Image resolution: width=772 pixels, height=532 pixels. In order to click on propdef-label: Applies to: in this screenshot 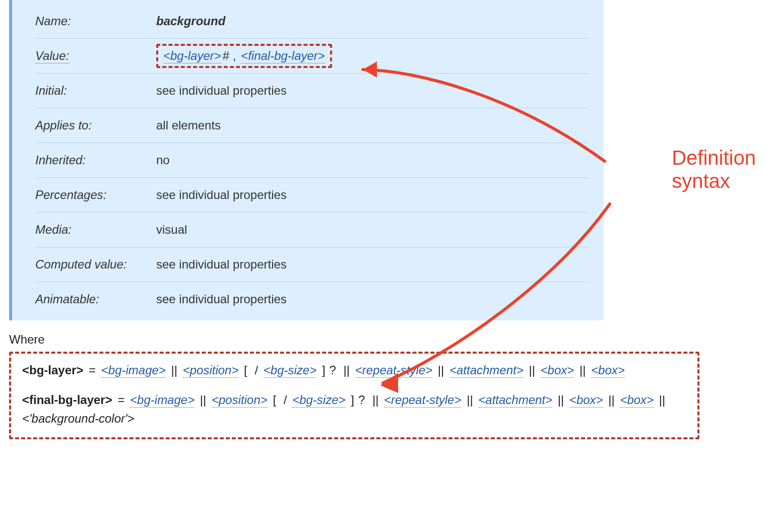, I will do `click(96, 125)`.